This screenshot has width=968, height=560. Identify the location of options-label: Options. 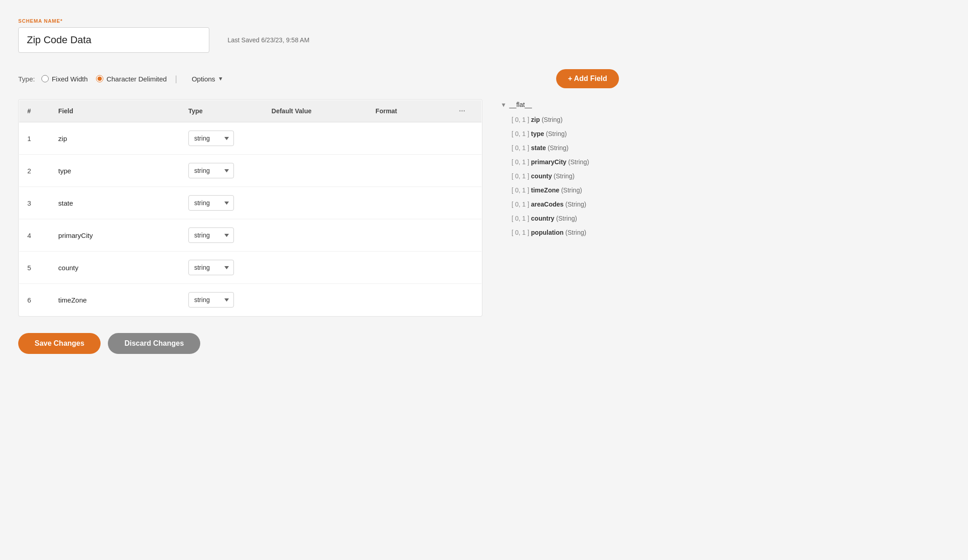
(203, 79).